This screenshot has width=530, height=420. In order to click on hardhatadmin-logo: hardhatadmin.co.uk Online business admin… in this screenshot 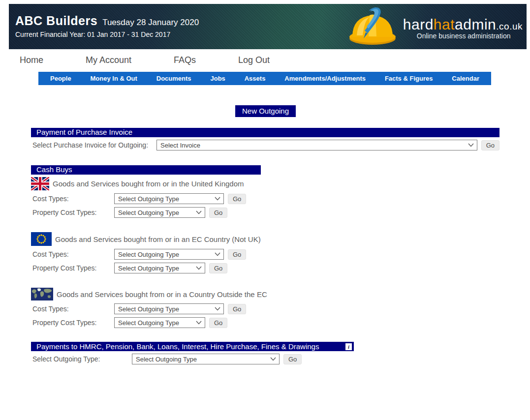, I will do `click(434, 28)`.